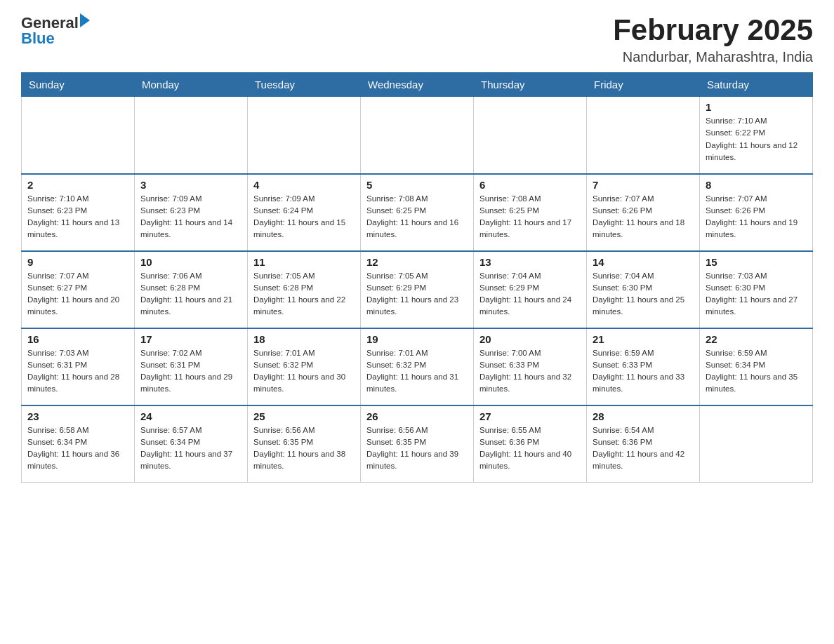 Image resolution: width=834 pixels, height=644 pixels. What do you see at coordinates (191, 295) in the screenshot?
I see `day-info: Sunrise: 7:06 AMSunset: 6:28 PMDaylight:…` at bounding box center [191, 295].